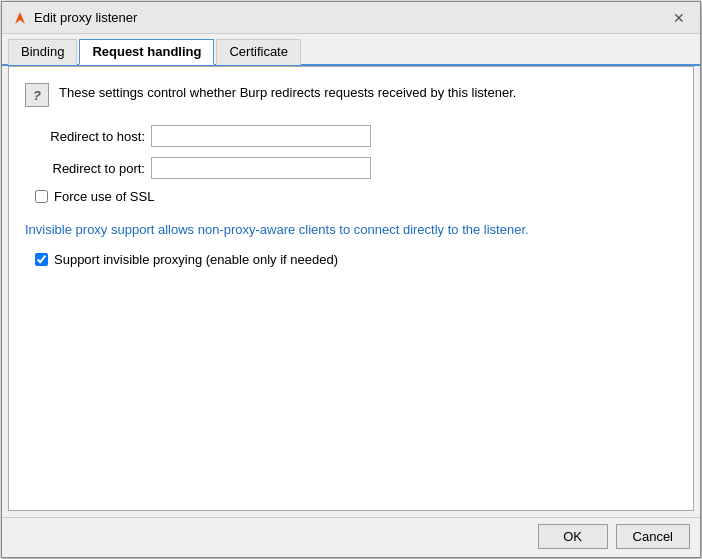 The height and width of the screenshot is (559, 702). What do you see at coordinates (42, 52) in the screenshot?
I see `tab-binding: Binding` at bounding box center [42, 52].